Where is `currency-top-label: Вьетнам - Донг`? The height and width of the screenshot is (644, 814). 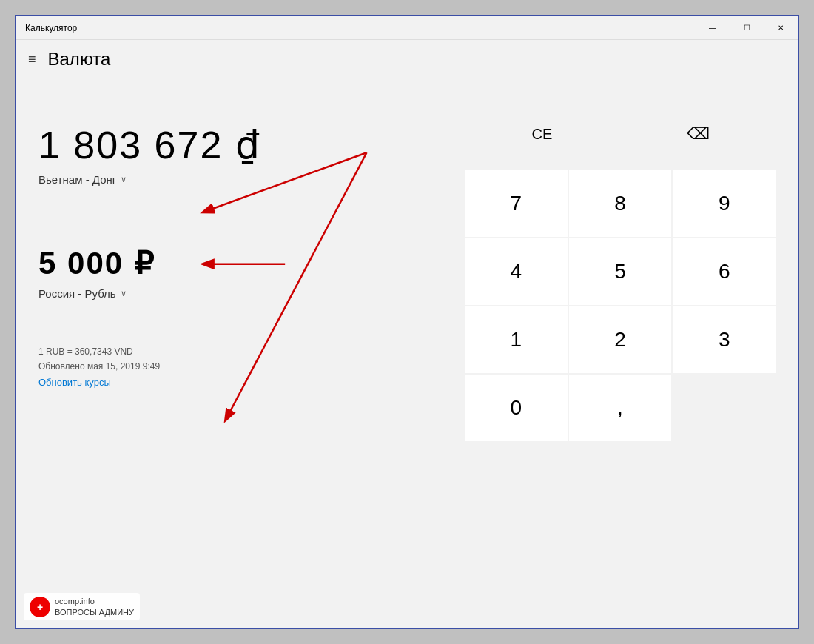 currency-top-label: Вьетнам - Донг is located at coordinates (77, 179).